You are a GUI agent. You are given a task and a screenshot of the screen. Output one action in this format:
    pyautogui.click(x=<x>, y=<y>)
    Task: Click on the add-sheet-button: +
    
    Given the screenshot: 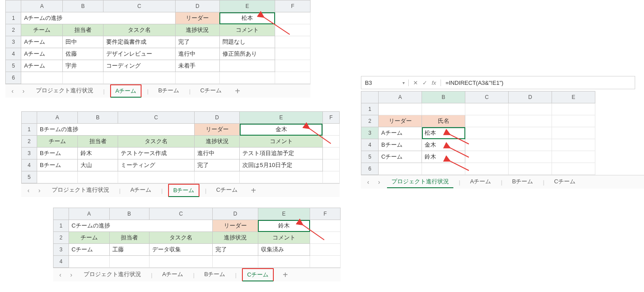 What is the action you would take?
    pyautogui.click(x=253, y=191)
    